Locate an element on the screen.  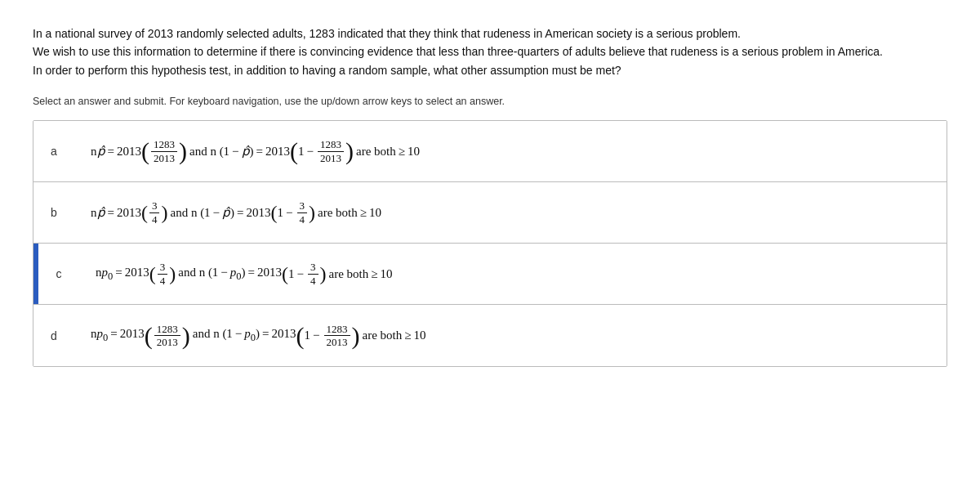
option-c-label: c is located at coordinates (59, 274).